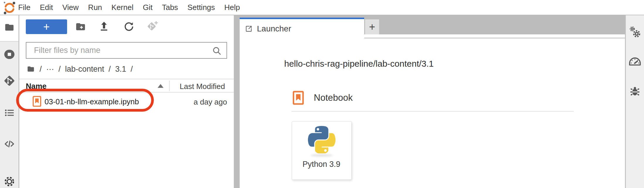 Image resolution: width=644 pixels, height=188 pixels. I want to click on breadcrumb-item-3-1: 3.1, so click(121, 69).